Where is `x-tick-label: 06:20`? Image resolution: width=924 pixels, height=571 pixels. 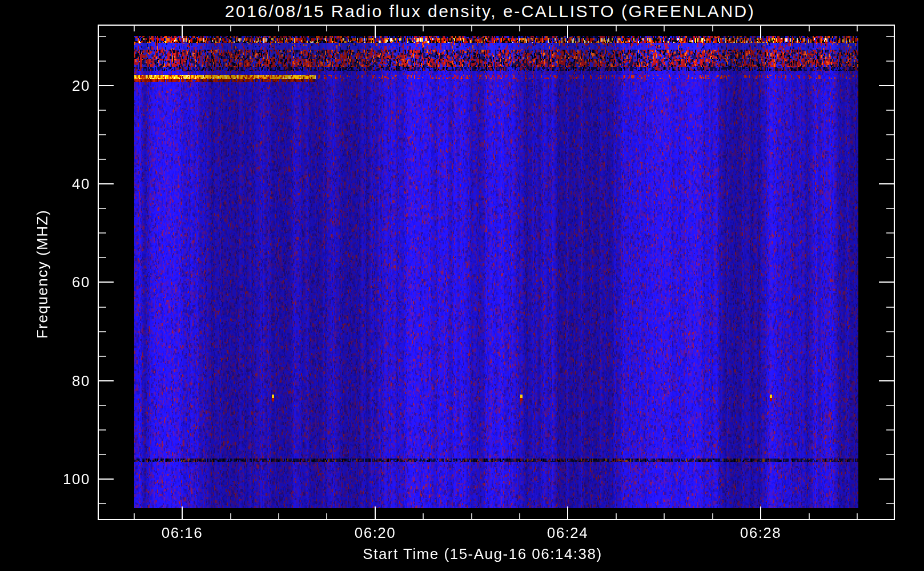 x-tick-label: 06:20 is located at coordinates (376, 533).